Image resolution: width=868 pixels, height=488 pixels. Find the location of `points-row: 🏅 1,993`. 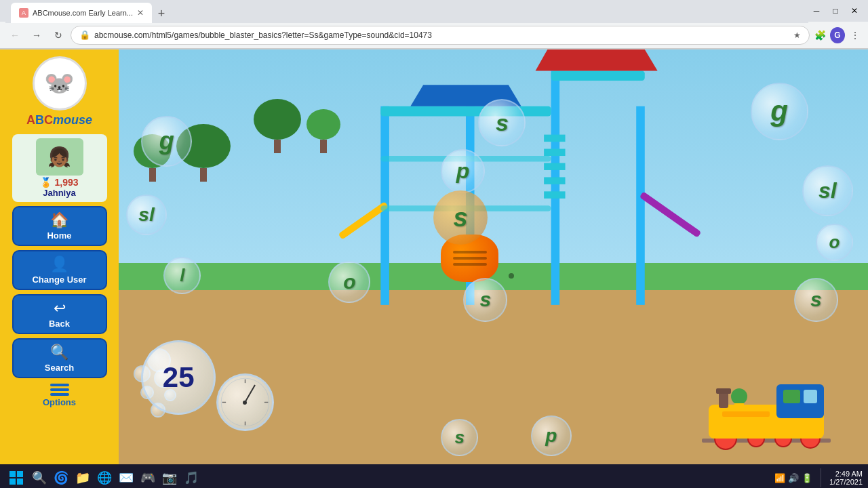

points-row: 🏅 1,993 is located at coordinates (59, 182).